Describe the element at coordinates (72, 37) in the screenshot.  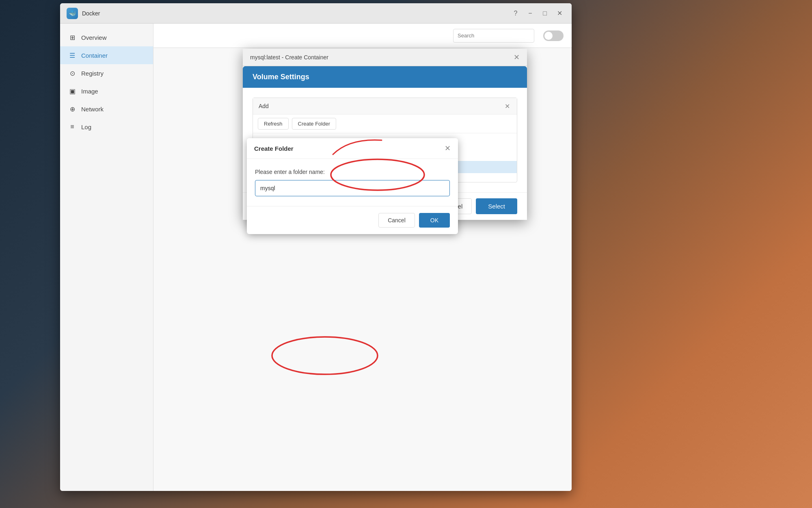
I see `overview-icon: ⊞` at that location.